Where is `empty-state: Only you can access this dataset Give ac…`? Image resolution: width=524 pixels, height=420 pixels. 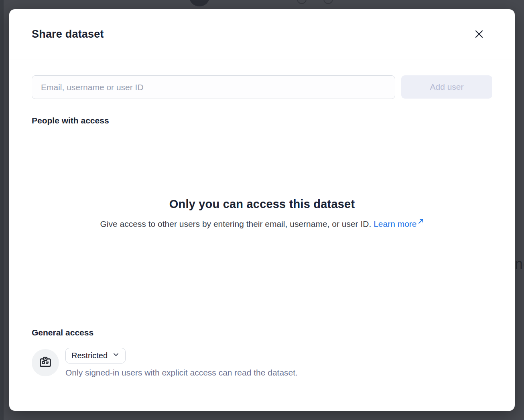
empty-state: Only you can access this dataset Give ac… is located at coordinates (262, 214).